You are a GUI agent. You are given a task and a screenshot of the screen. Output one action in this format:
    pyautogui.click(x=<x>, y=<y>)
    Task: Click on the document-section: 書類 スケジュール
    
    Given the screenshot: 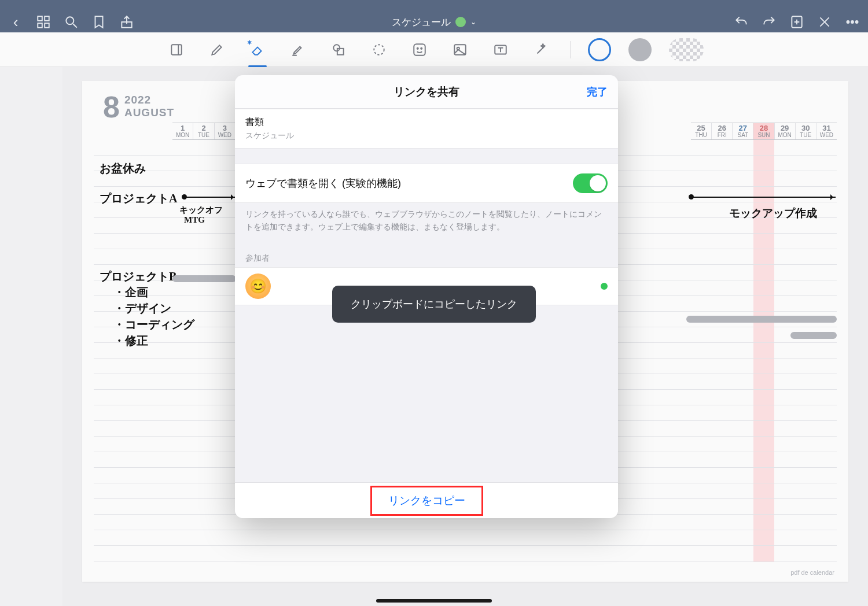 What is the action you would take?
    pyautogui.click(x=426, y=128)
    